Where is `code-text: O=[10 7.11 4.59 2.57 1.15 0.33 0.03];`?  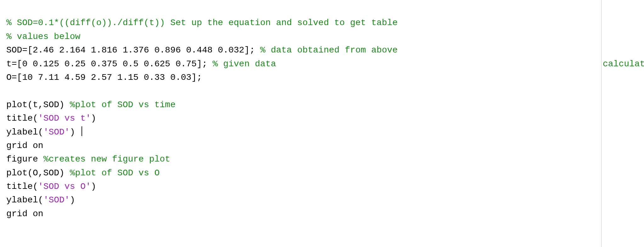 code-text: O=[10 7.11 4.59 2.57 1.15 0.33 0.03]; is located at coordinates (104, 77).